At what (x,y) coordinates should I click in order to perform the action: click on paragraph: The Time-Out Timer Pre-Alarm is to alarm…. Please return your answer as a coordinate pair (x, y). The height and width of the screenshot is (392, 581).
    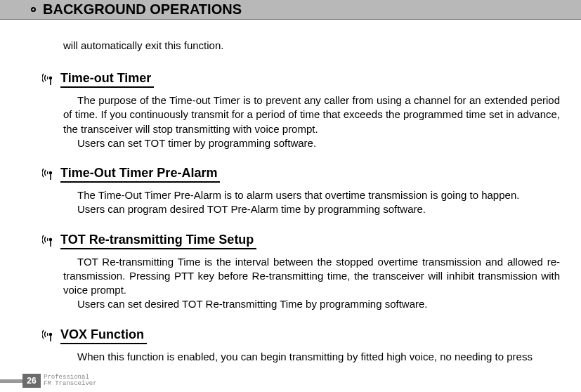
    Looking at the image, I should click on (312, 195).